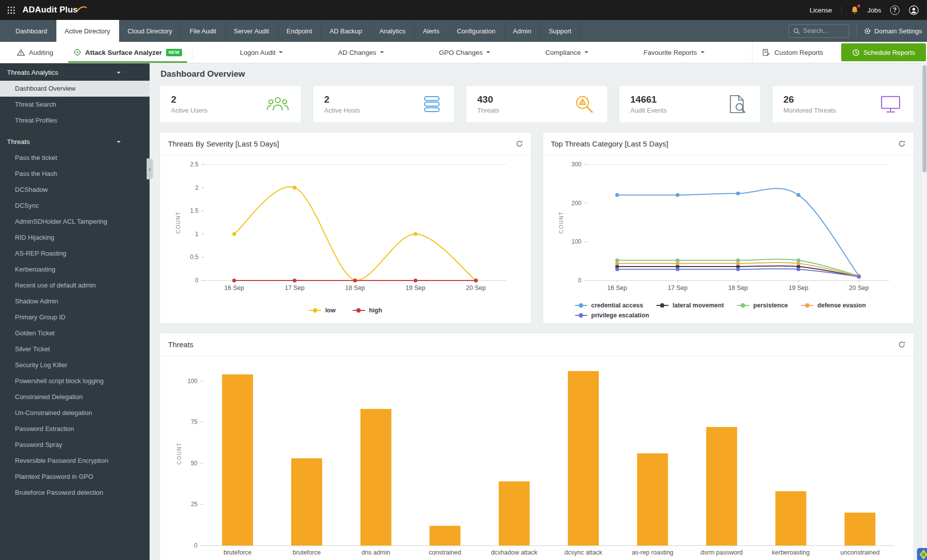 This screenshot has height=560, width=927. What do you see at coordinates (690, 305) in the screenshot?
I see `legend-item-lateral-movement: lateral movement` at bounding box center [690, 305].